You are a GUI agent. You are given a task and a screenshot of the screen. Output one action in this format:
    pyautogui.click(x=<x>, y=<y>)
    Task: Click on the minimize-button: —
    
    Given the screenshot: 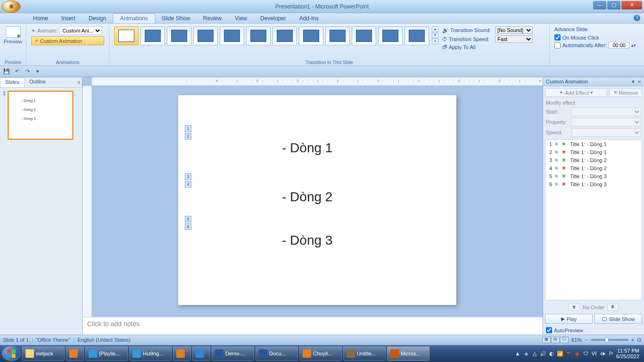 What is the action you would take?
    pyautogui.click(x=600, y=5)
    